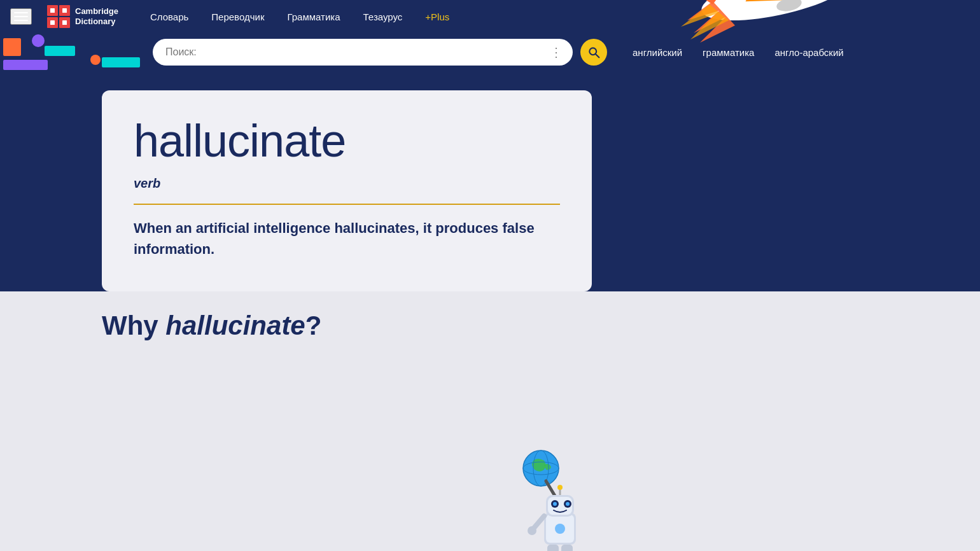 The image size is (980, 551). I want to click on main-nav-links: Словарь Переводчик Грамматика Тезаурус +…, so click(300, 17).